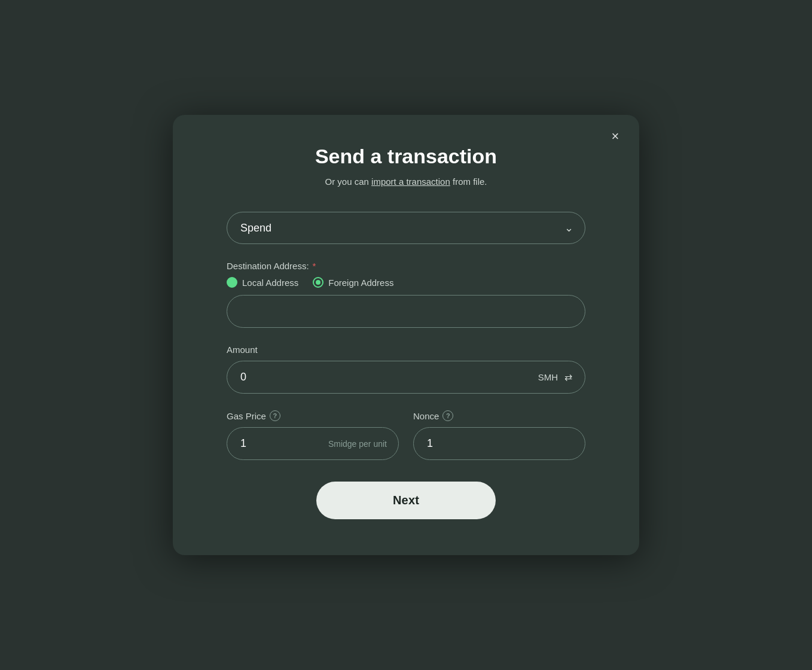 Image resolution: width=812 pixels, height=670 pixels. Describe the element at coordinates (315, 266) in the screenshot. I see `required-star: *` at that location.